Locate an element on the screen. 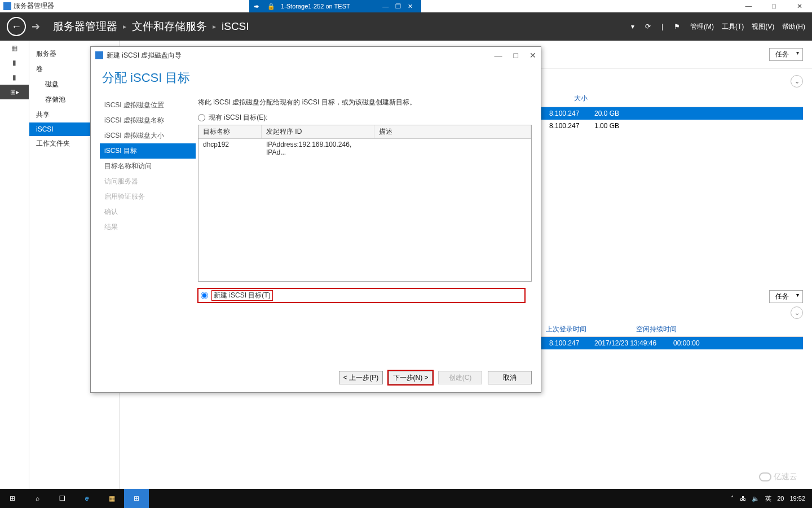 The width and height of the screenshot is (812, 508). tray-num: 20 is located at coordinates (780, 498).